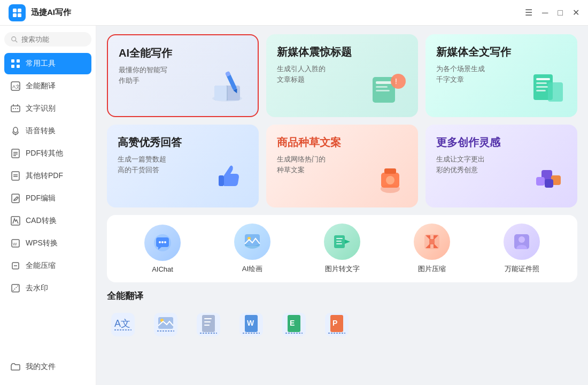 This screenshot has height=385, width=588. What do you see at coordinates (522, 269) in the screenshot?
I see `id-photo-label: 万能证件照` at bounding box center [522, 269].